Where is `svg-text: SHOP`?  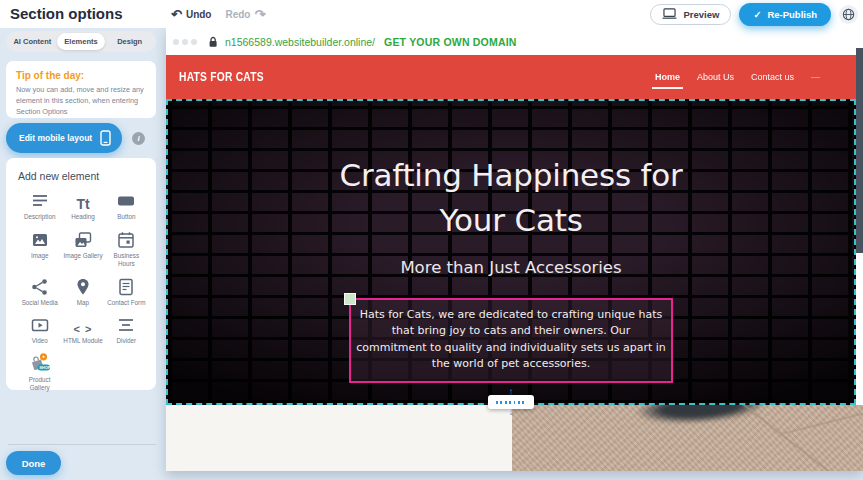
svg-text: SHOP is located at coordinates (45, 368).